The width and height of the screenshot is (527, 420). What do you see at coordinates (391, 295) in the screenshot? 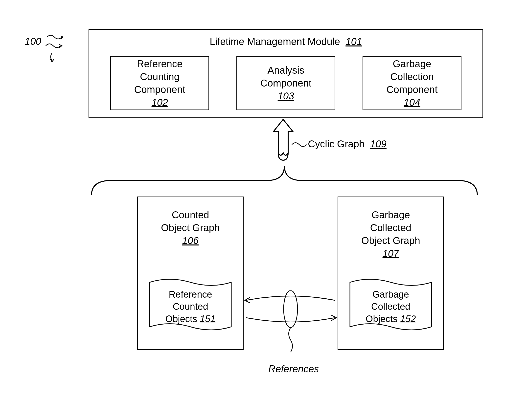
I see `doc-line: Garbage` at bounding box center [391, 295].